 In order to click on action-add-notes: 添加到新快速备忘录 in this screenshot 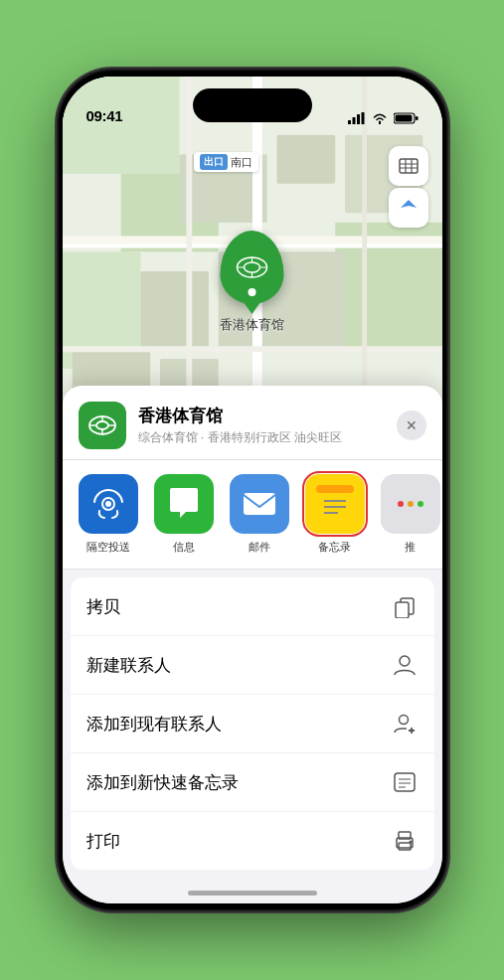, I will do `click(252, 783)`.